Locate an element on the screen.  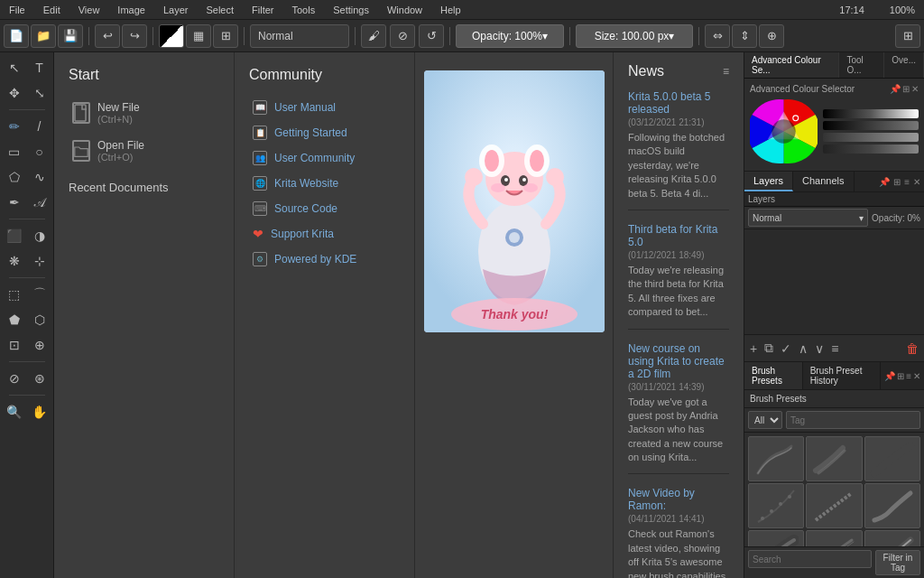
move-layer-down-button: ∨ is located at coordinates (819, 349).